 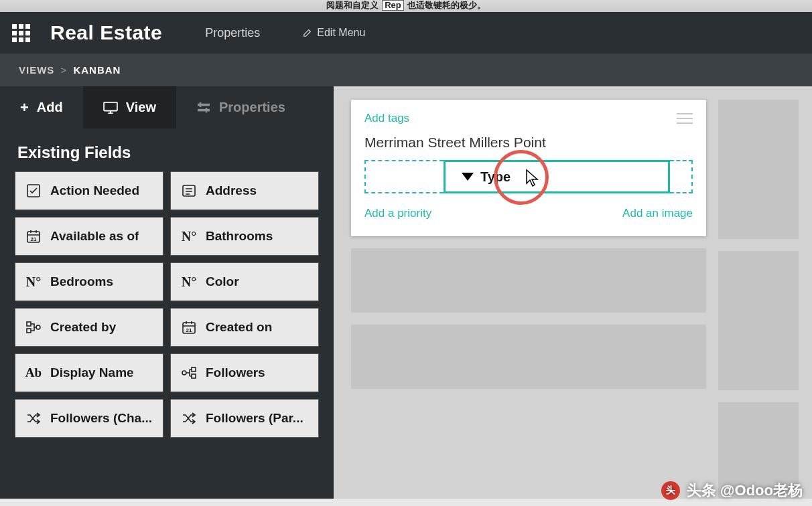 I want to click on field-chip: Followers, so click(x=245, y=373).